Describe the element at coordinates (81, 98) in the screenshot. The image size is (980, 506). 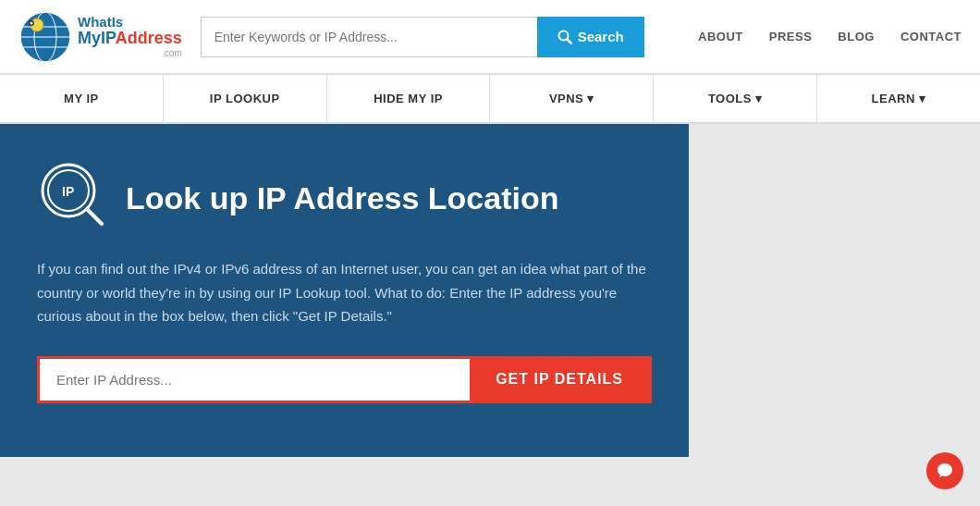
I see `navbar-item-myip: MY IP` at that location.